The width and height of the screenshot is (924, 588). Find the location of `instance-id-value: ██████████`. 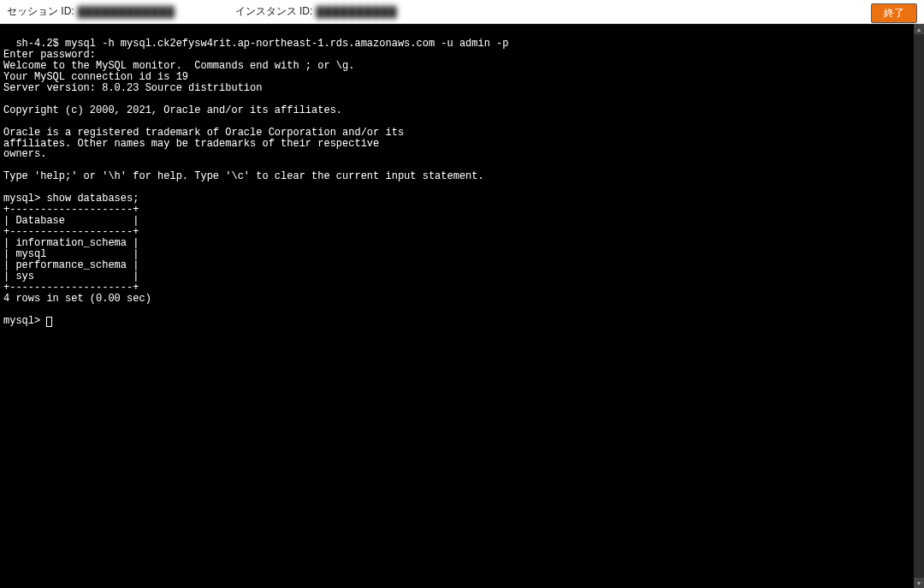

instance-id-value: ██████████ is located at coordinates (356, 12).